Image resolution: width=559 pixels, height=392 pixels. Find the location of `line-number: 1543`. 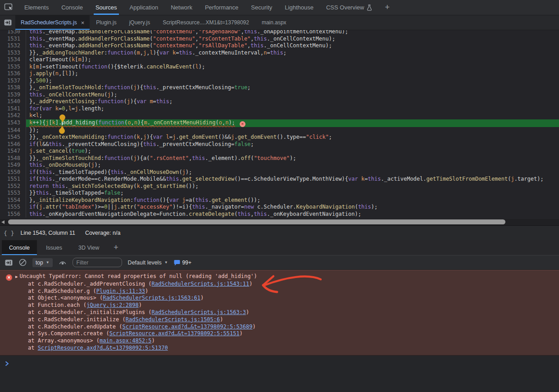

line-number: 1543 is located at coordinates (13, 123).